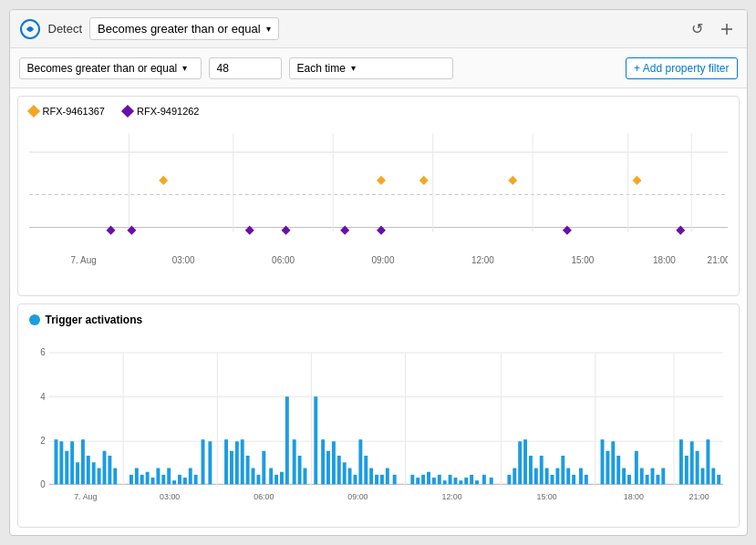 The width and height of the screenshot is (756, 545). What do you see at coordinates (43, 397) in the screenshot?
I see `svg-text: 4` at bounding box center [43, 397].